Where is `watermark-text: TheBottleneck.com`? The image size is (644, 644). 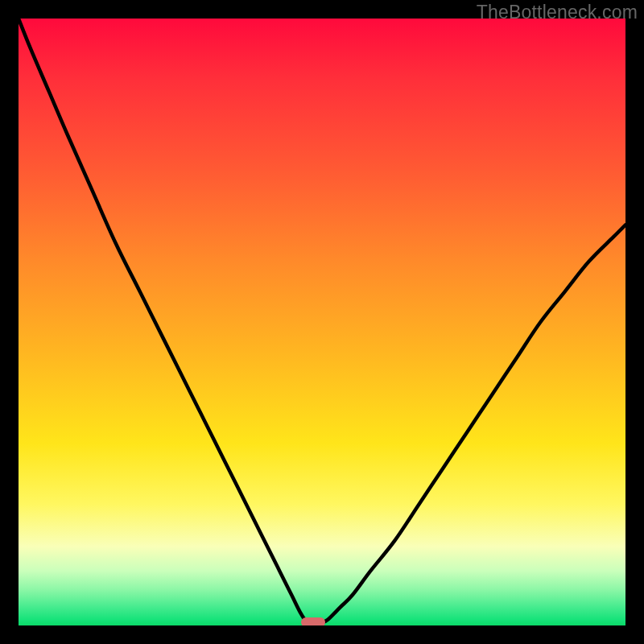
watermark-text: TheBottleneck.com is located at coordinates (557, 13).